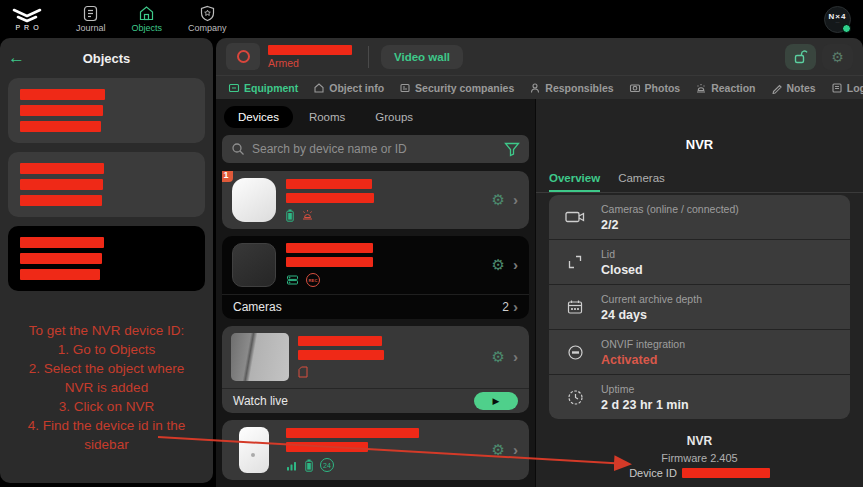 The height and width of the screenshot is (487, 863). Describe the element at coordinates (378, 149) in the screenshot. I see `search-input` at that location.